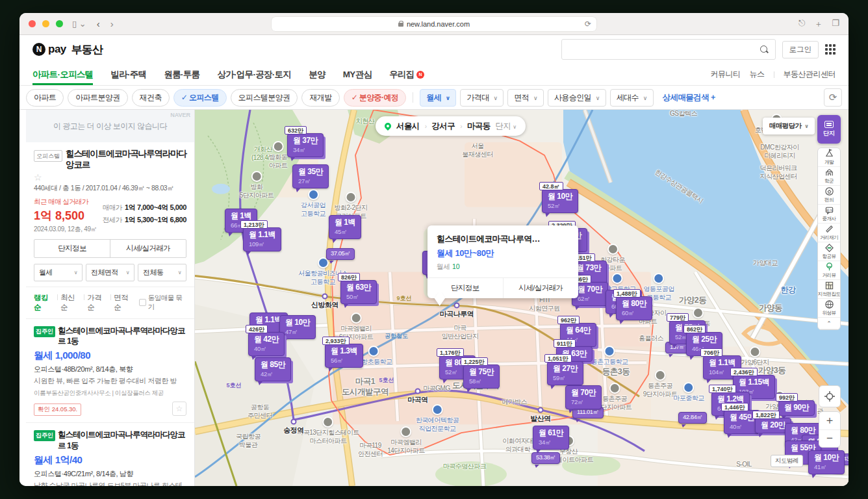 The height and width of the screenshot is (499, 868). Describe the element at coordinates (162, 303) in the screenshot. I see `group-duplicates-checkbox: 동일매물 묶기` at that location.